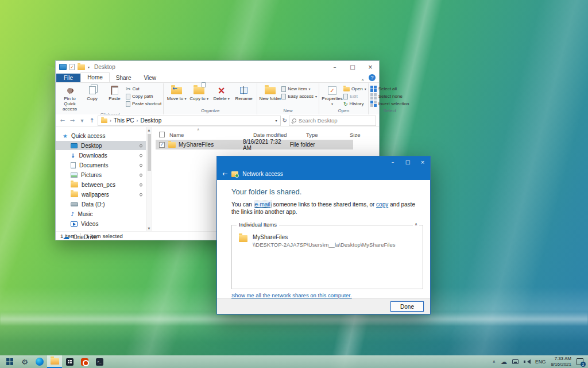 The height and width of the screenshot is (368, 588). I want to click on scroll-down-icon: ▼, so click(149, 228).